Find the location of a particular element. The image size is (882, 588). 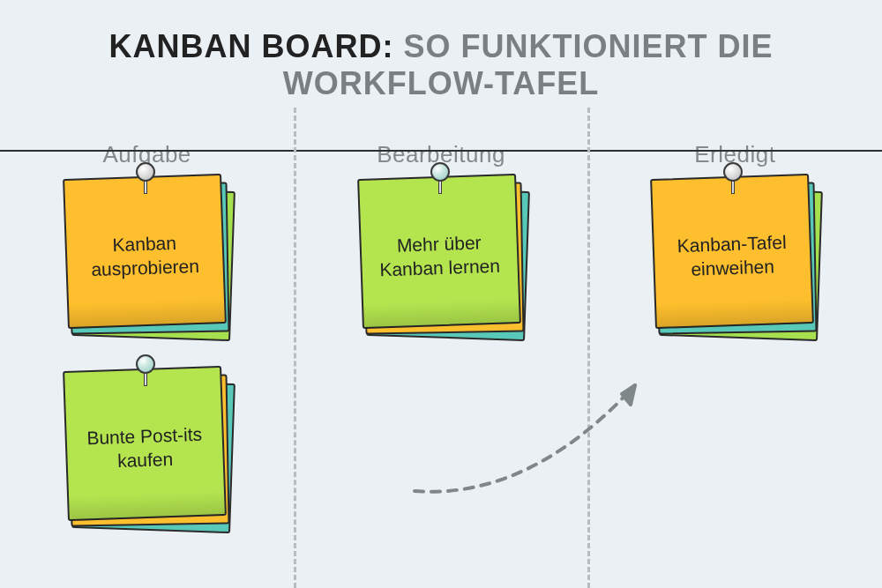

sticky-text: Mehr über Kanban lernen is located at coordinates (439, 251).